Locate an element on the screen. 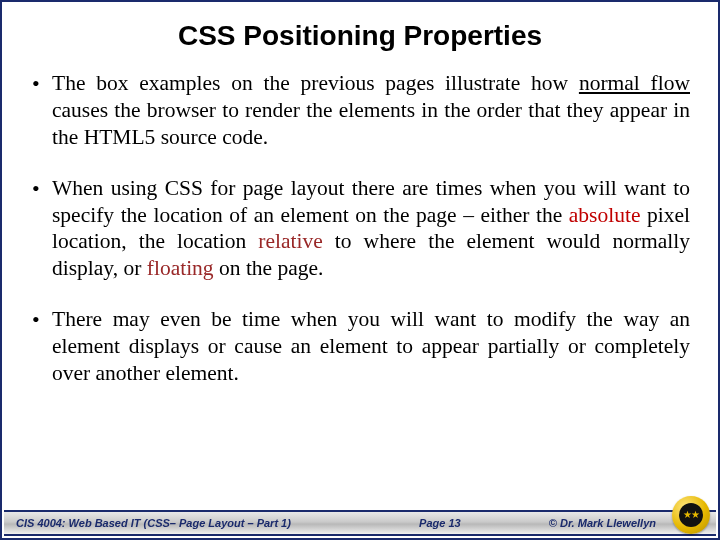  bullet-1: The box examples on the previous pages i… is located at coordinates (360, 110).